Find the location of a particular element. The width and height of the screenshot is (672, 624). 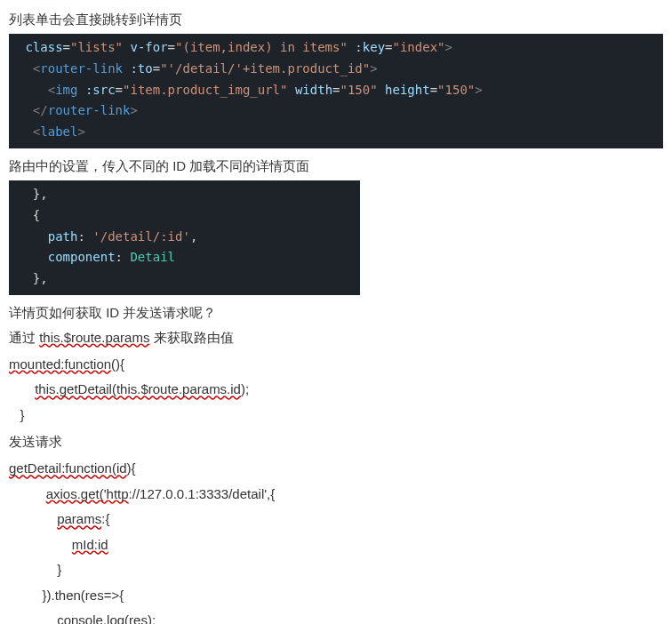

wavy-text: this.getDetail(this.$route.params.id is located at coordinates (138, 389).